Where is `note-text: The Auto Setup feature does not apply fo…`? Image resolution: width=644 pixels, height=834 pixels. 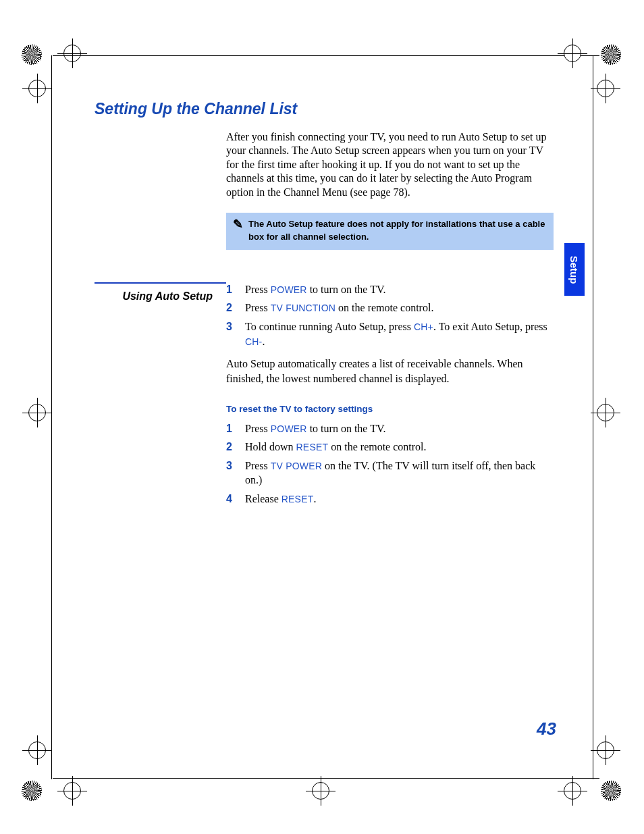
note-text: The Auto Setup feature does not apply fo… is located at coordinates (398, 230).